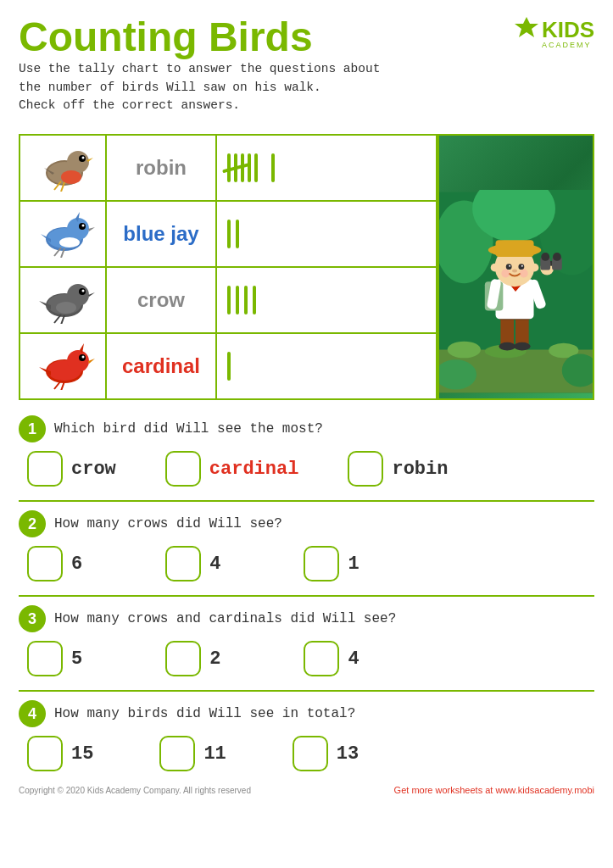 Image resolution: width=613 pixels, height=868 pixels. What do you see at coordinates (32, 714) in the screenshot?
I see `question-4-number: 4` at bounding box center [32, 714].